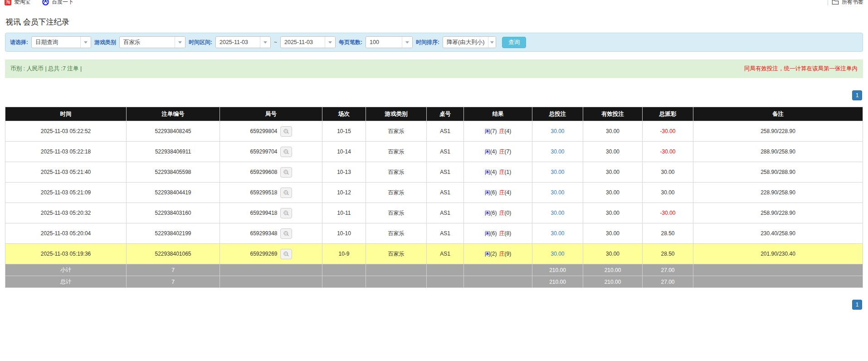 This screenshot has height=361, width=868. I want to click on header-table-no: 桌号, so click(445, 114).